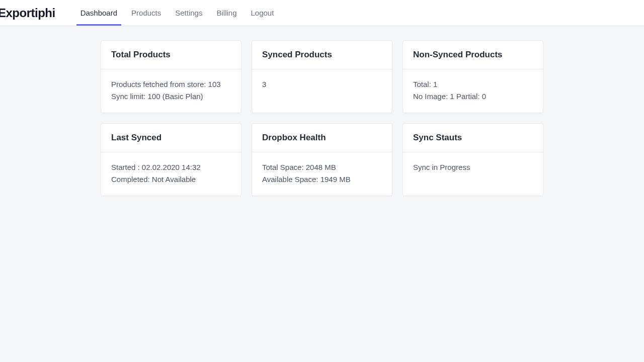 The width and height of the screenshot is (644, 362). What do you see at coordinates (473, 174) in the screenshot?
I see `card-body: Sync in Progress` at bounding box center [473, 174].